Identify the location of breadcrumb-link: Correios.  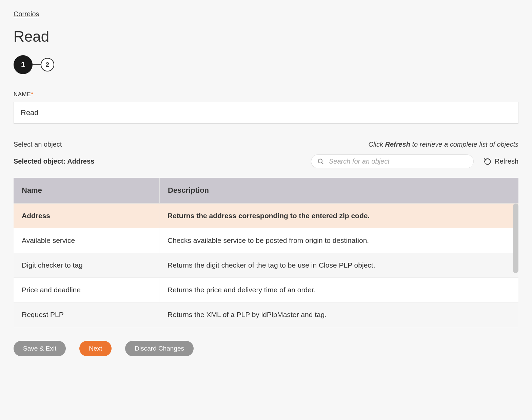
(26, 14).